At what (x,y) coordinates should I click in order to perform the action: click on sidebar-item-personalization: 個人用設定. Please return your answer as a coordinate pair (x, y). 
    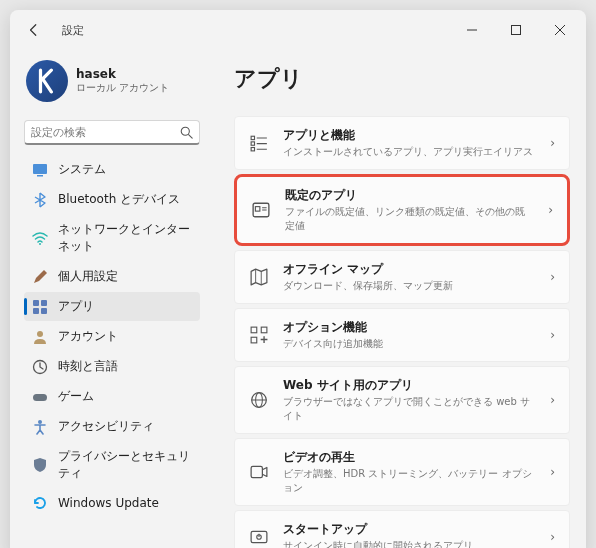
    Looking at the image, I should click on (112, 276).